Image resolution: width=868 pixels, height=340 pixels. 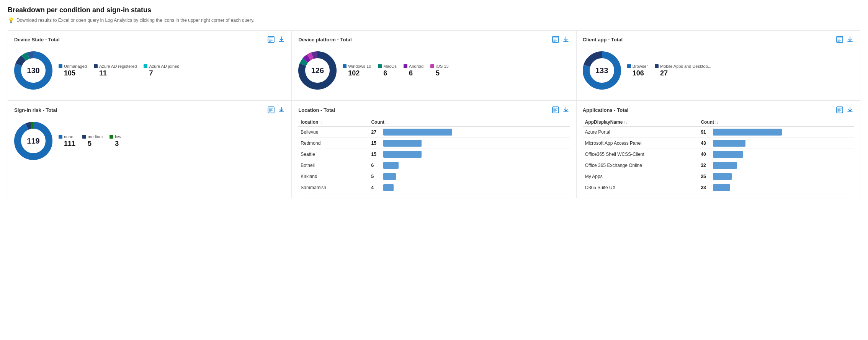 I want to click on legend-name: iOS 13, so click(x=442, y=66).